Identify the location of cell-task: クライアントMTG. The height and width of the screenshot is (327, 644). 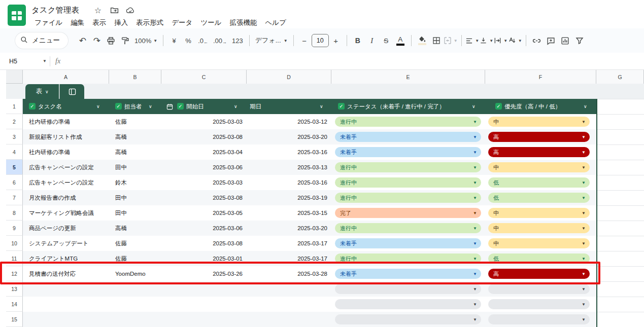
(68, 259).